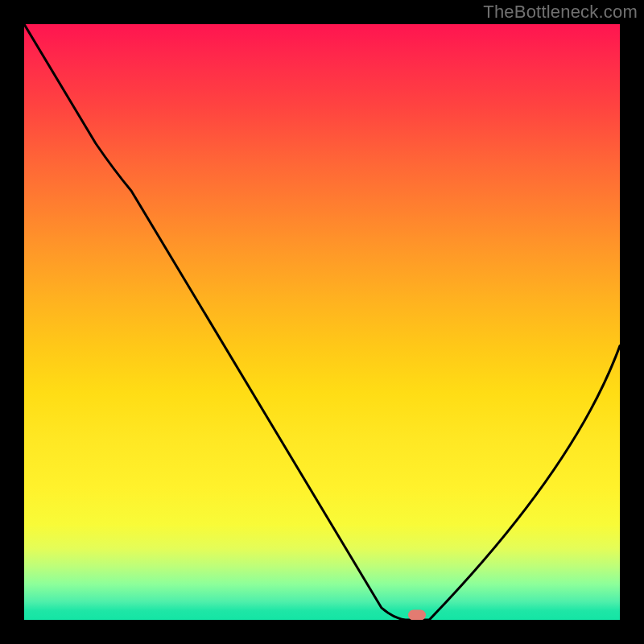 This screenshot has height=644, width=644. What do you see at coordinates (417, 615) in the screenshot?
I see `optimal-marker` at bounding box center [417, 615].